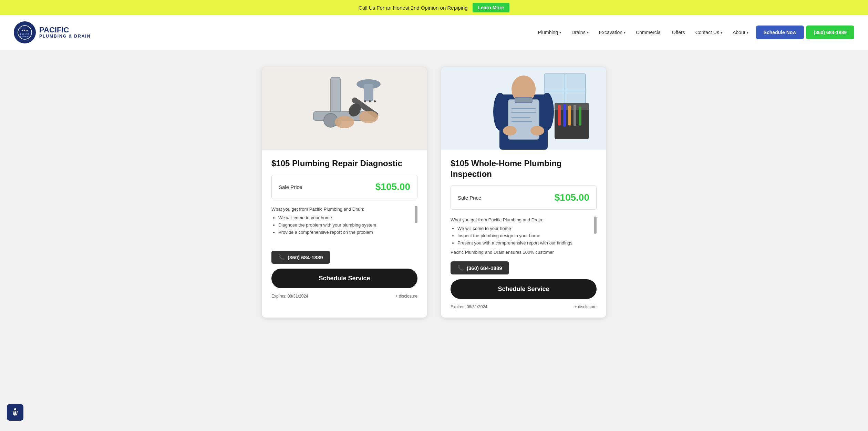 The width and height of the screenshot is (868, 431). What do you see at coordinates (709, 32) in the screenshot?
I see `nav-contact-us: Contact Us ▾` at bounding box center [709, 32].